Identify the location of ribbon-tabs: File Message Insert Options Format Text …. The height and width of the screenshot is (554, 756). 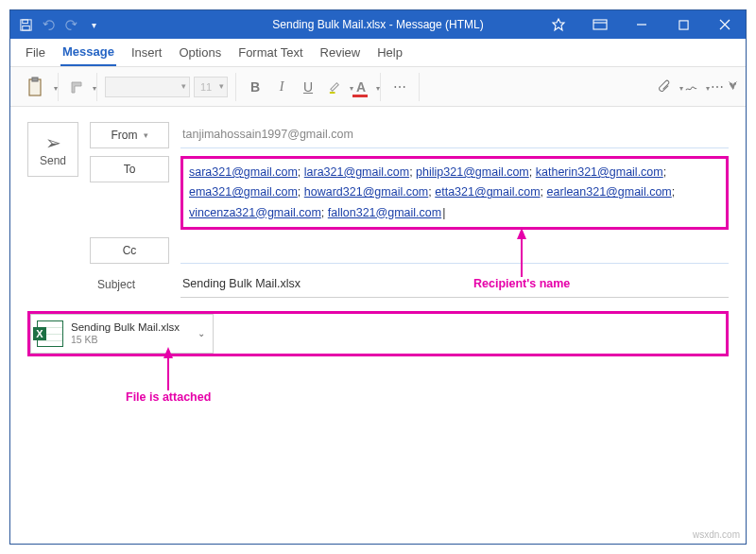
(378, 53).